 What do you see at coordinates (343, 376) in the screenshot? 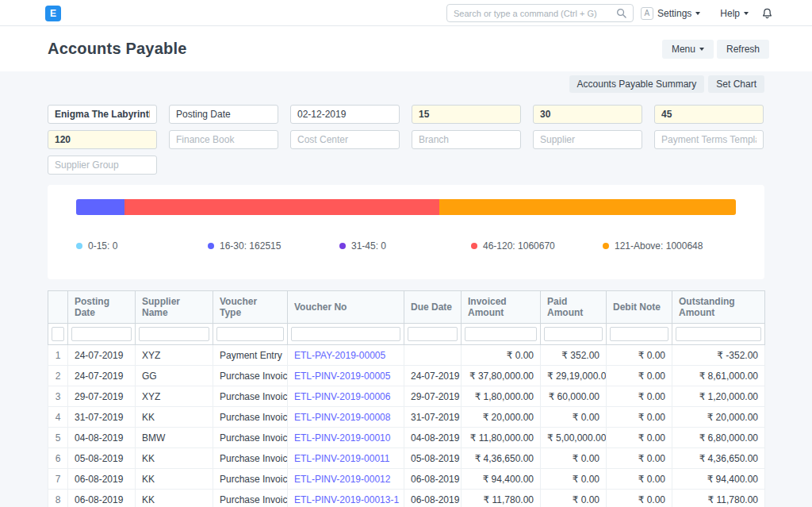
I see `voucher-link: ETL-PINV-2019-00005` at bounding box center [343, 376].